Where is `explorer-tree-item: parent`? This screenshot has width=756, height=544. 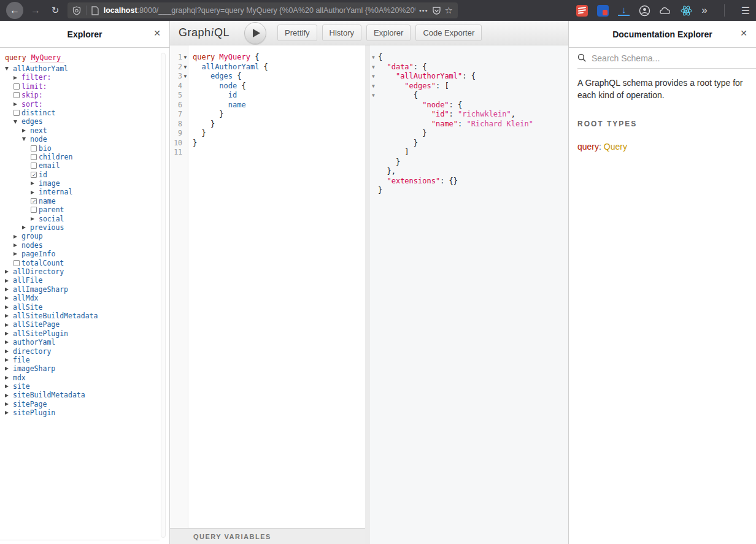 explorer-tree-item: parent is located at coordinates (81, 210).